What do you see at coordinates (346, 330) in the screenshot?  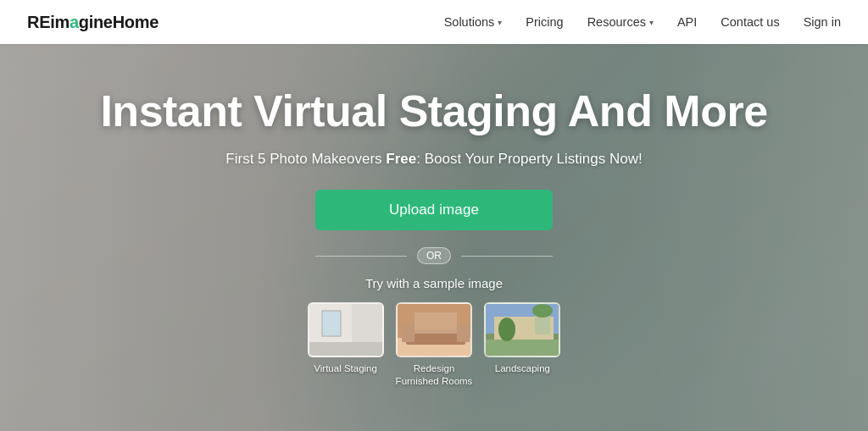 I see `sample-thumb-virtual-staging` at bounding box center [346, 330].